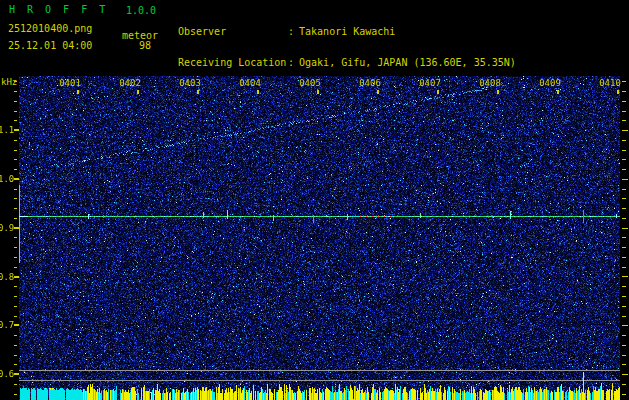 The height and width of the screenshot is (400, 629). What do you see at coordinates (7, 374) in the screenshot?
I see `freq-axis-label: 0.6` at bounding box center [7, 374].